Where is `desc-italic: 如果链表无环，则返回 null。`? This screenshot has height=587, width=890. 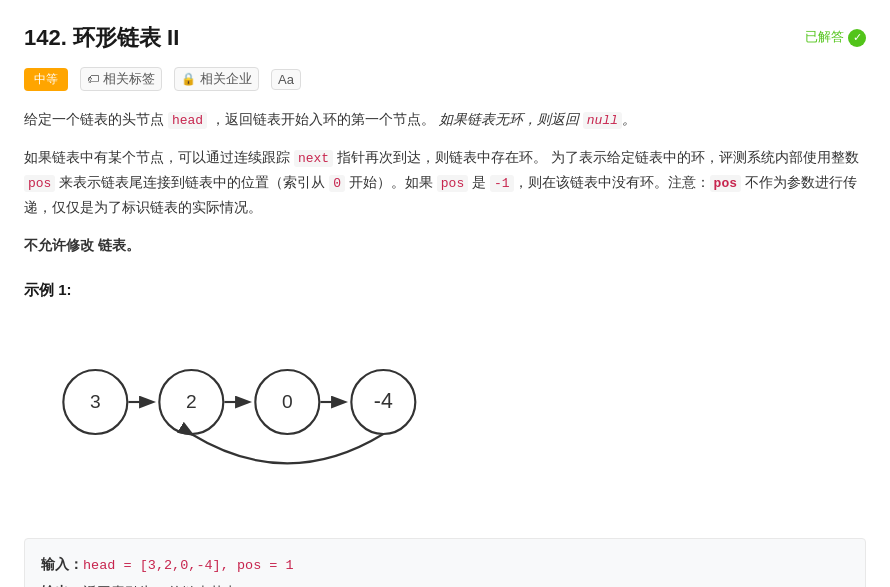
desc-italic: 如果链表无环，则返回 null。 is located at coordinates (538, 119).